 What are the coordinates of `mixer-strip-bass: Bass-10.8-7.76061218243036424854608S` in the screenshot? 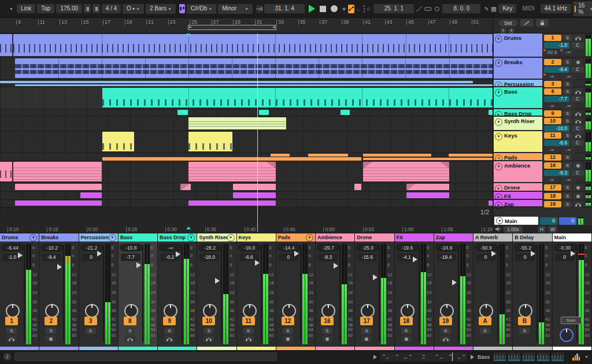 It's located at (138, 292).